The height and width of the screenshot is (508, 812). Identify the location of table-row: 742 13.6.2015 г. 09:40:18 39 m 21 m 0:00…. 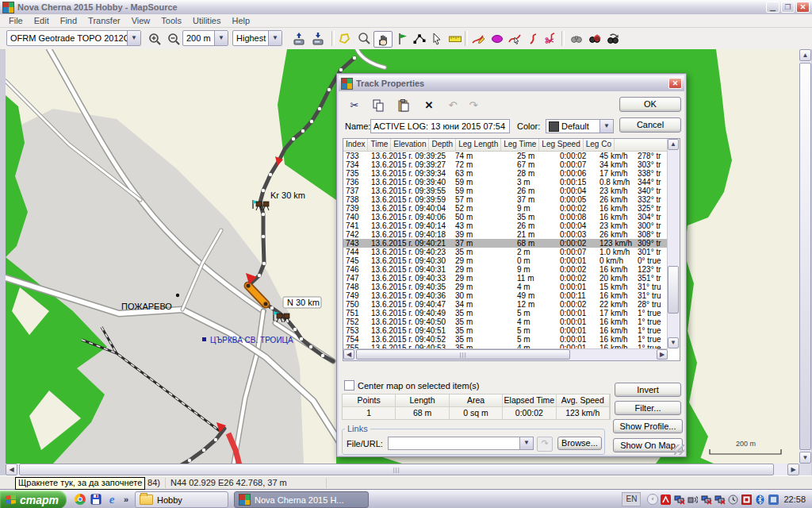
(512, 235).